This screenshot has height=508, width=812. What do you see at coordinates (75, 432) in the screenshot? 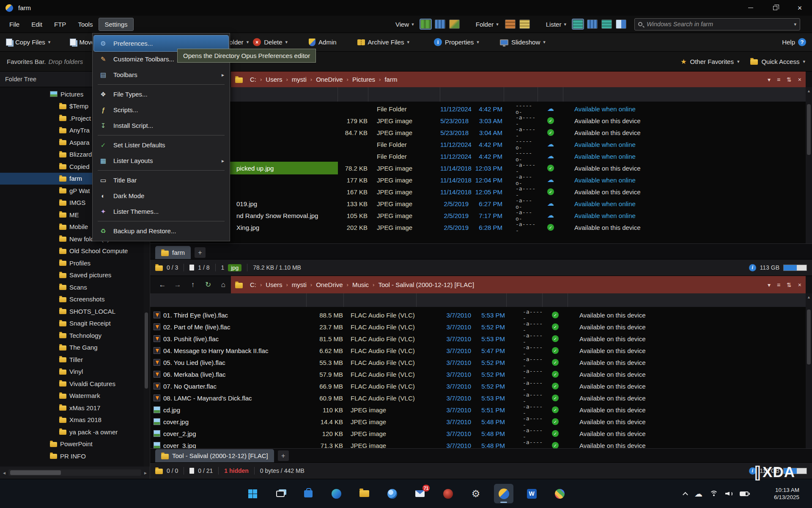
I see `tree-item-ya-pack-a-owner: ya pack -a owner` at bounding box center [75, 432].